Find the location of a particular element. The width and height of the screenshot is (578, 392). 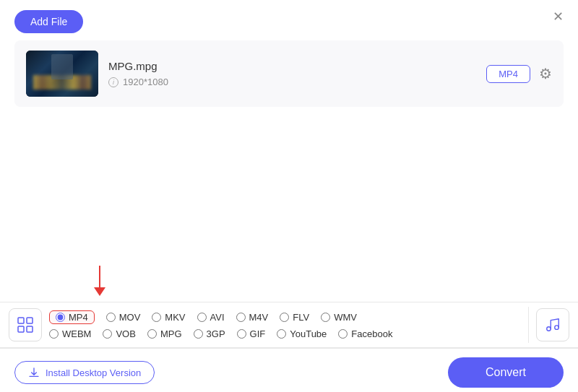

format-label-3gp: 3GP is located at coordinates (216, 334).